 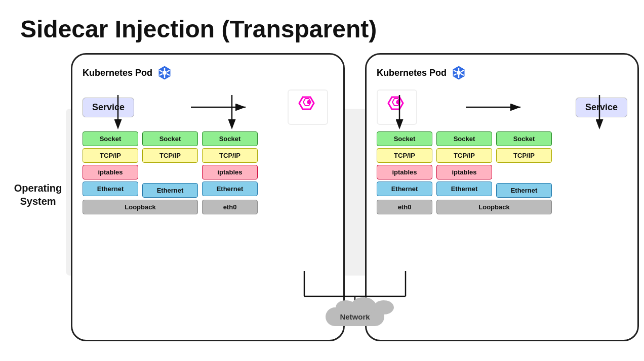 What do you see at coordinates (494, 207) in the screenshot?
I see `loopback-cell-2: Loopback` at bounding box center [494, 207].